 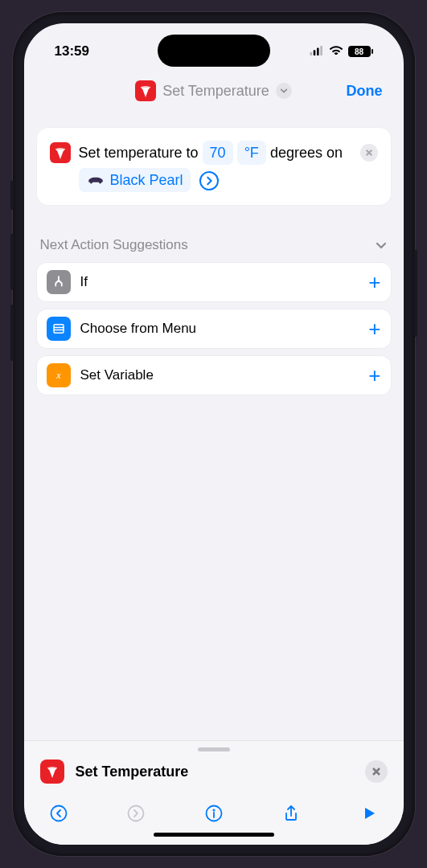 I want to click on undo-button, so click(x=59, y=813).